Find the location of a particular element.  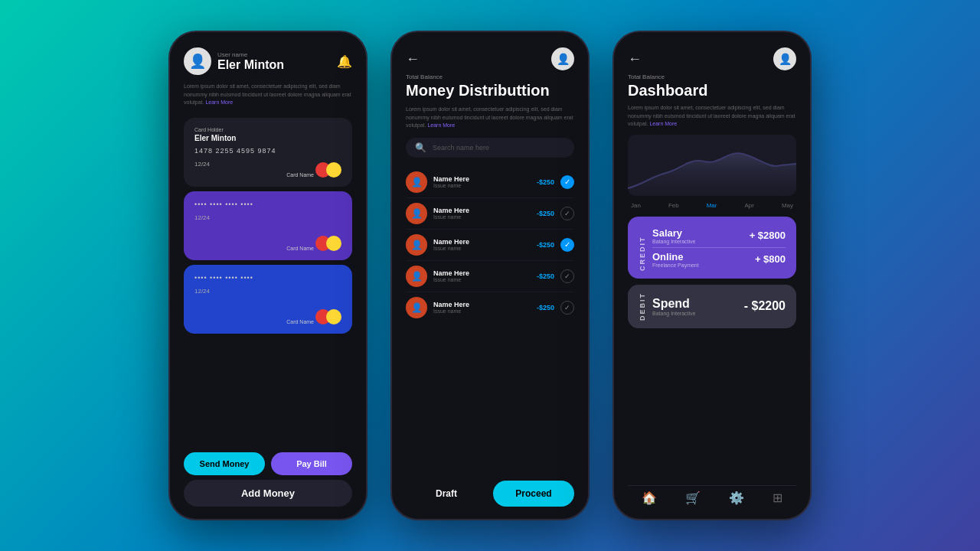

user-label: User name is located at coordinates (277, 55).